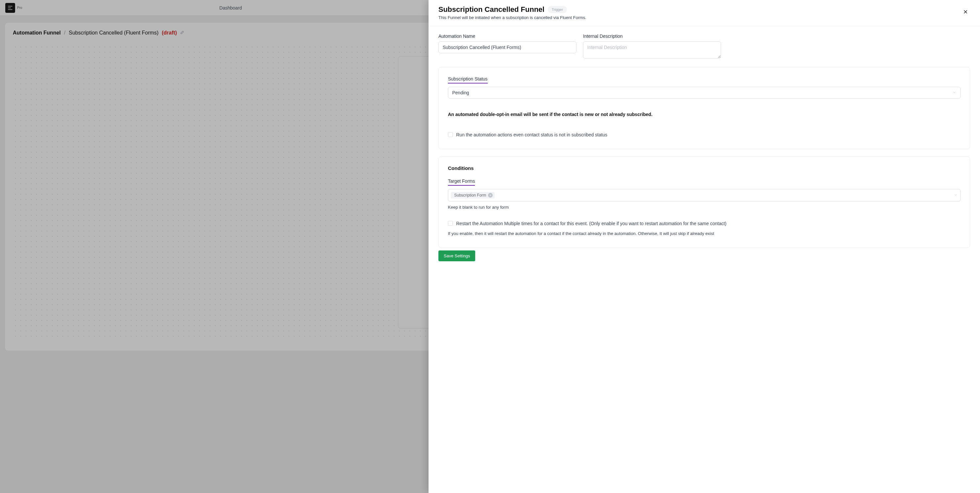  Describe the element at coordinates (704, 115) in the screenshot. I see `opt-in-notice: An automated double-opt-in email will be…` at that location.